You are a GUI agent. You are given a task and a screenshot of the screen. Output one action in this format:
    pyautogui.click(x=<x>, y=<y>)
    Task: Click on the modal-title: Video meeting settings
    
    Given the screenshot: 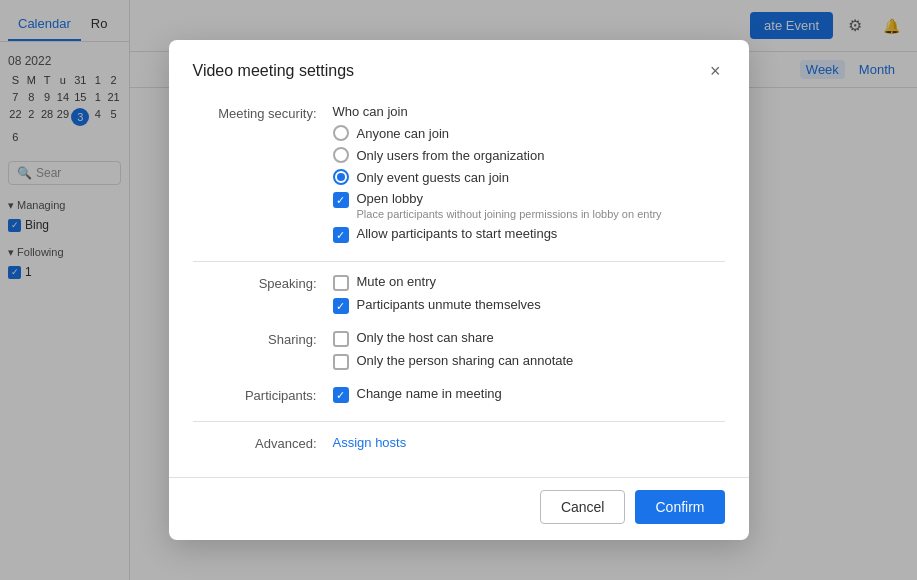 What is the action you would take?
    pyautogui.click(x=274, y=71)
    